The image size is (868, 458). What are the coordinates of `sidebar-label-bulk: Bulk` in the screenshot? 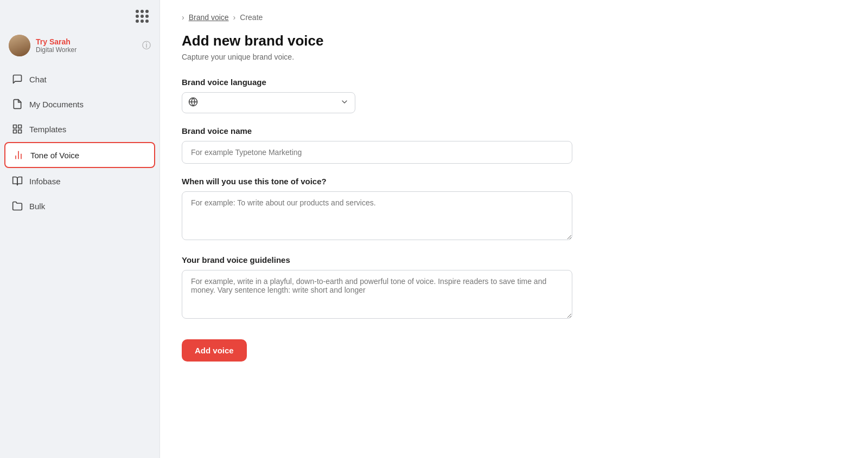 It's located at (37, 206).